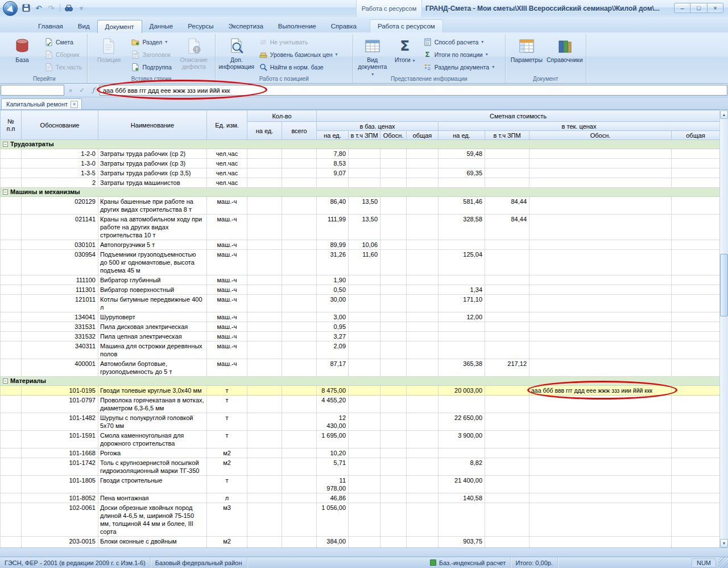 The image size is (728, 568). I want to click on base-button: База, so click(22, 54).